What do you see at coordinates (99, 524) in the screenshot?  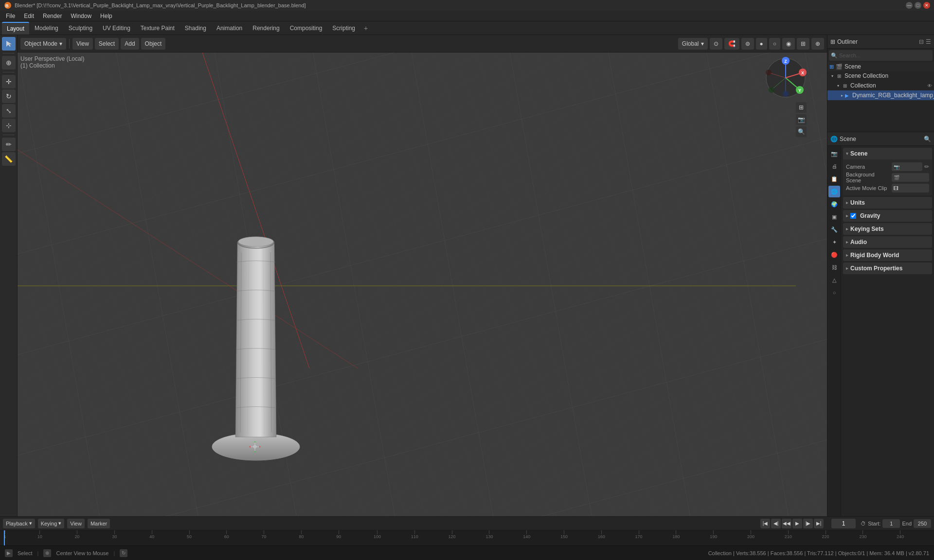 I see `marker-btn: Marker` at bounding box center [99, 524].